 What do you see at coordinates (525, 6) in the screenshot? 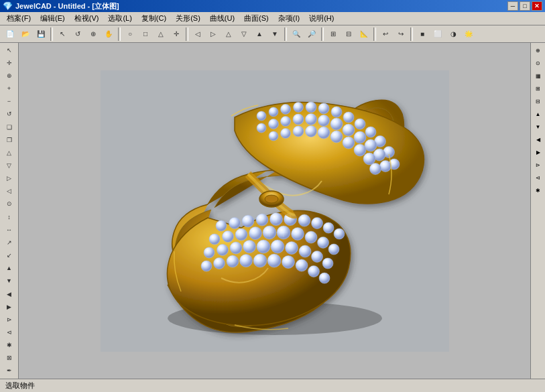
I see `maximize-button: □` at bounding box center [525, 6].